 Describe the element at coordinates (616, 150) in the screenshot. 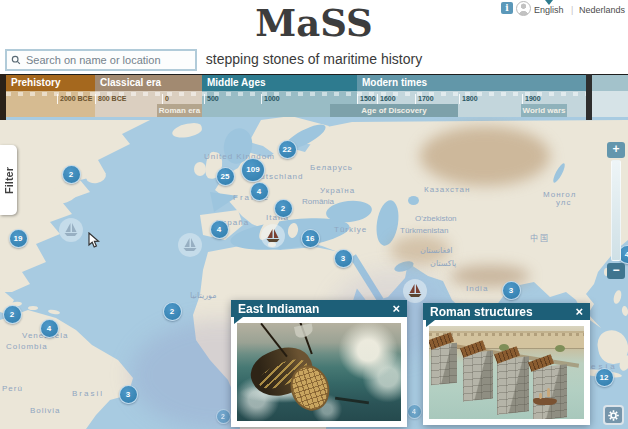

I see `zoom-in-button: +` at that location.